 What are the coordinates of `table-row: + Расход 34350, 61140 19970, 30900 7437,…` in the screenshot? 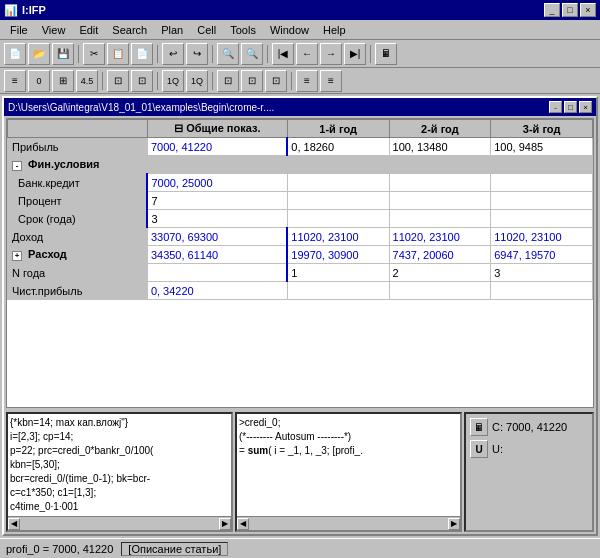 It's located at (300, 255).